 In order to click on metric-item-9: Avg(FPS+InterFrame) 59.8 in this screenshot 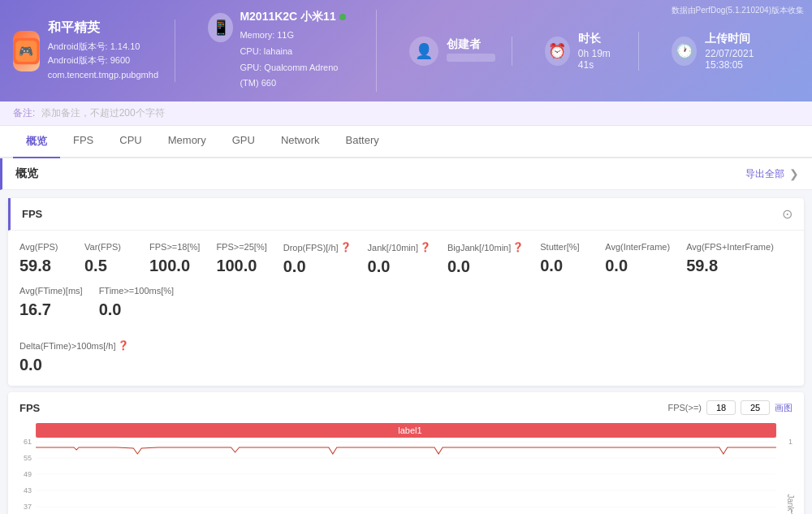, I will do `click(738, 264)`.